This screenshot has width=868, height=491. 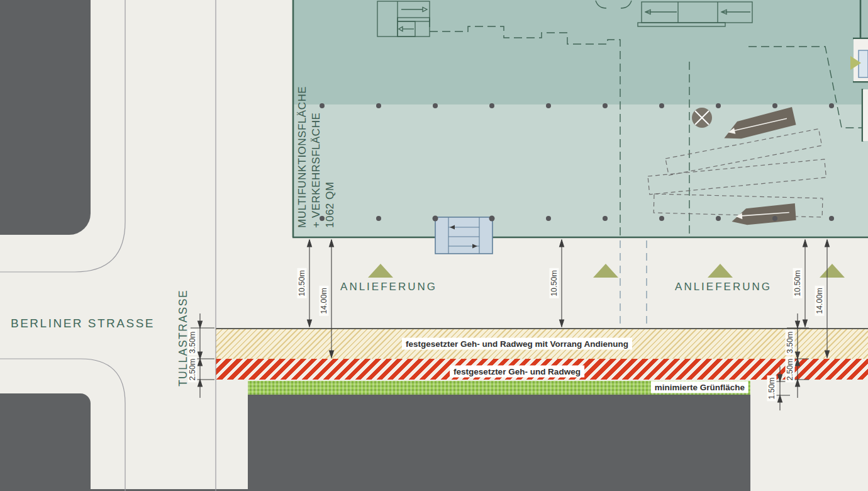 What do you see at coordinates (820, 301) in the screenshot?
I see `dim-1400-right: 14.00m` at bounding box center [820, 301].